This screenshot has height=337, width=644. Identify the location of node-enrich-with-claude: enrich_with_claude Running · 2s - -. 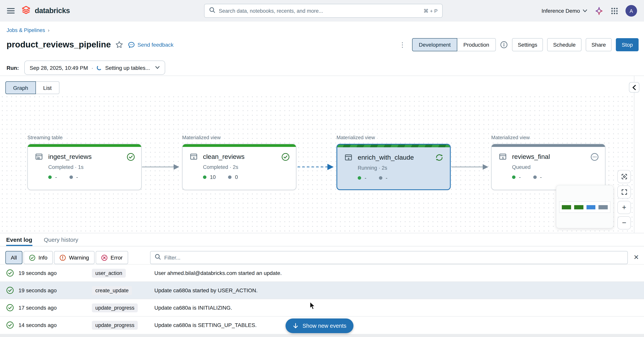
(394, 167).